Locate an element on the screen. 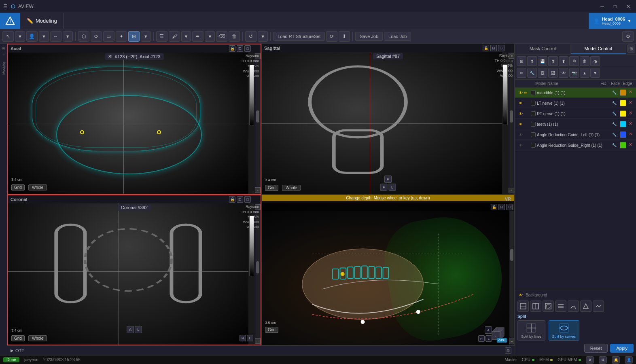  vr-ctrl-lock: 🔒 is located at coordinates (494, 207).